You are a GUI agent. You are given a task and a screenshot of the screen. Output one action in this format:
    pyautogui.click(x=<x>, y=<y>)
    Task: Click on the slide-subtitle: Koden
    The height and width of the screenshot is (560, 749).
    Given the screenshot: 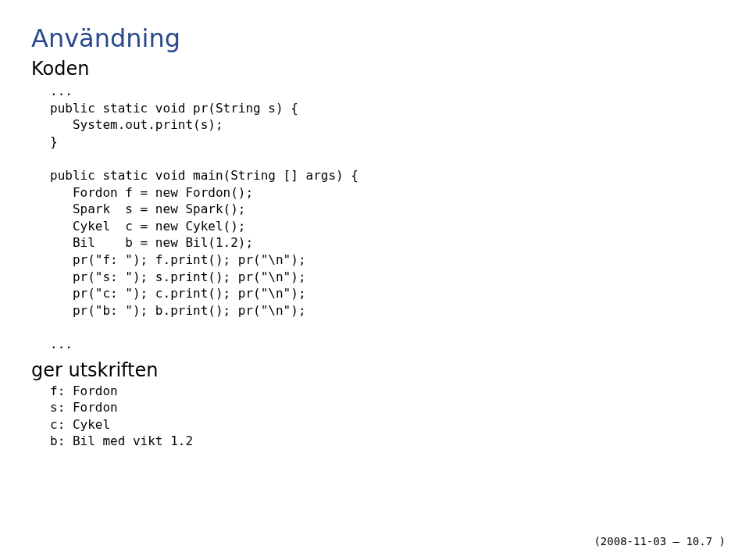 What is the action you would take?
    pyautogui.click(x=375, y=69)
    